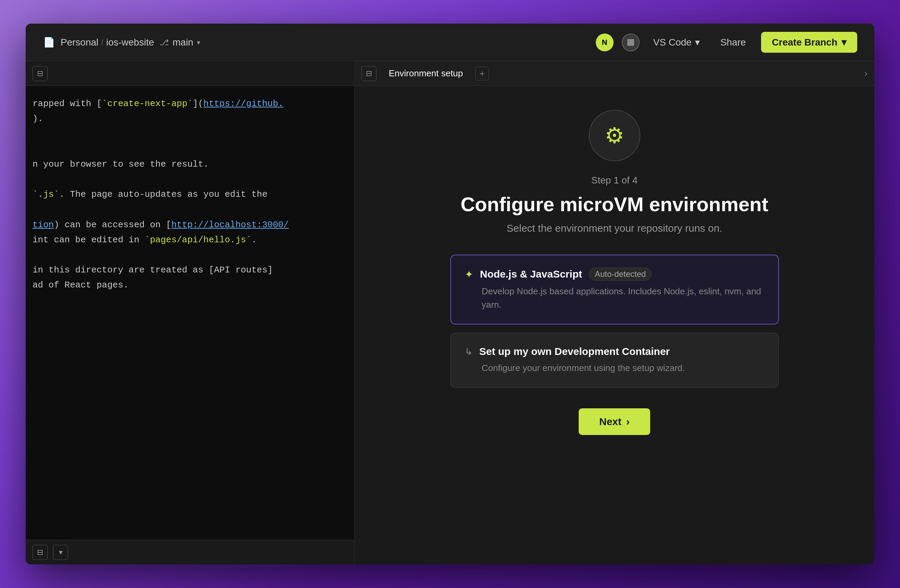 Image resolution: width=900 pixels, height=588 pixels. What do you see at coordinates (727, 42) in the screenshot?
I see `titlebar-right: N VS Code ▾ Share Create Branch ▾` at bounding box center [727, 42].